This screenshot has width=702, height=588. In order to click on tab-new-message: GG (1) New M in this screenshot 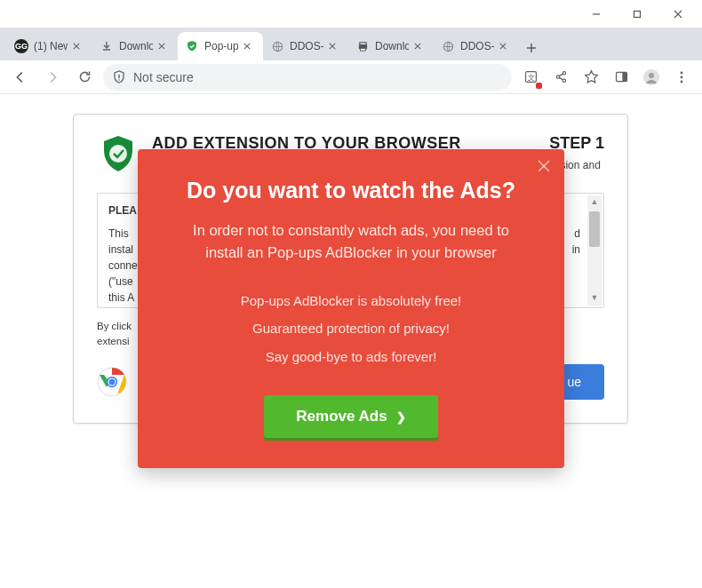, I will do `click(50, 46)`.